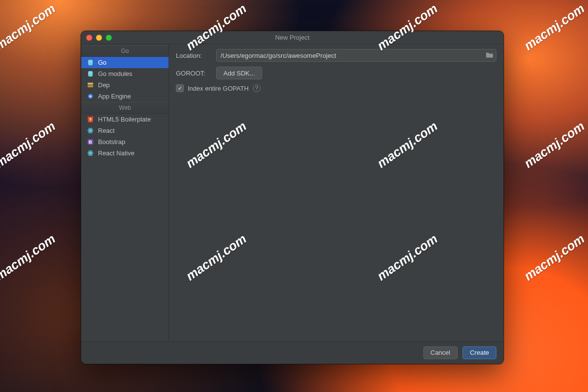  Describe the element at coordinates (180, 88) in the screenshot. I see `index-gopath-checkbox: ✓` at that location.